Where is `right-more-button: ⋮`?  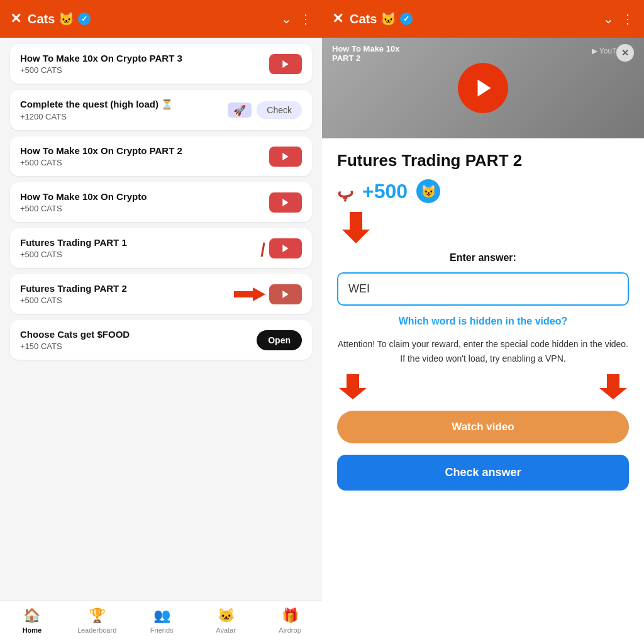 right-more-button: ⋮ is located at coordinates (628, 19).